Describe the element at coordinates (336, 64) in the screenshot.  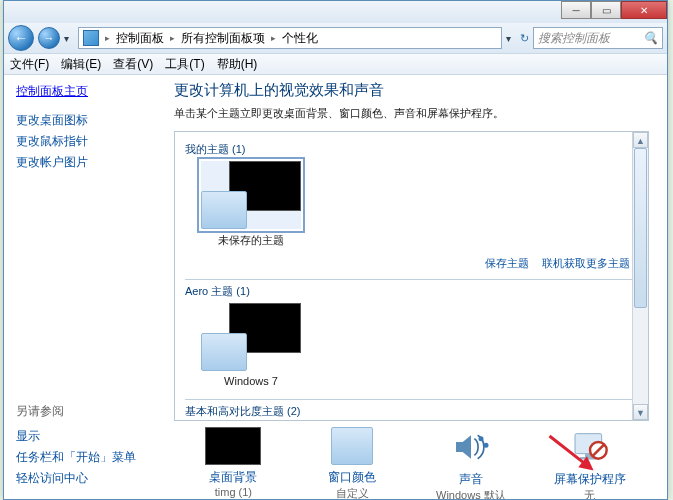
I see `menu-bar: 文件(F) 编辑(E) 查看(V) 工具(T) 帮助(H)` at that location.